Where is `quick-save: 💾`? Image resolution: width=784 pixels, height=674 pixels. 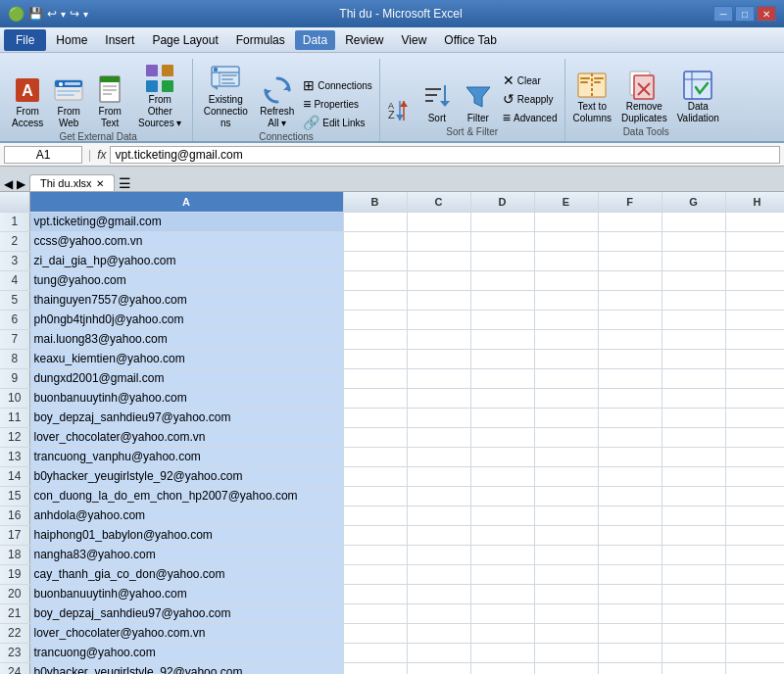
quick-save: 💾 is located at coordinates (35, 14).